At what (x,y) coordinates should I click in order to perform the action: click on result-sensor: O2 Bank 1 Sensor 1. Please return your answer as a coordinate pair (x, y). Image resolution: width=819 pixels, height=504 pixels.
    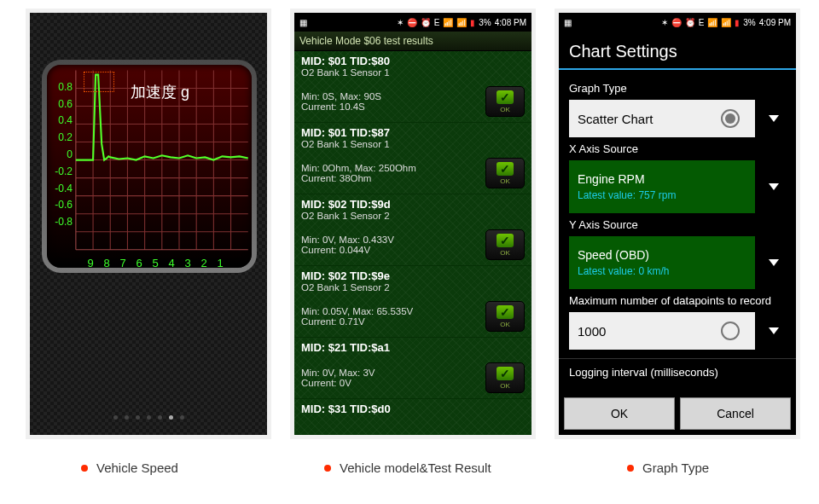
    Looking at the image, I should click on (413, 144).